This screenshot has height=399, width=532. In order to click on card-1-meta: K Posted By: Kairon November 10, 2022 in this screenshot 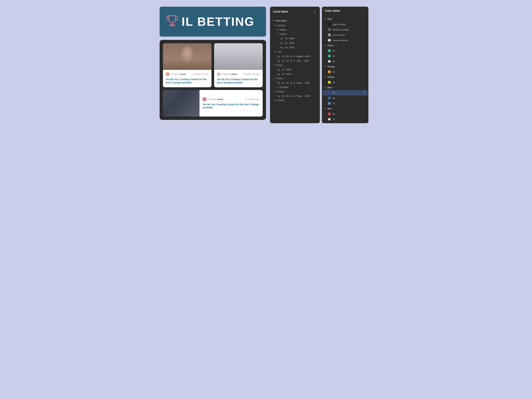, I will do `click(187, 74)`.